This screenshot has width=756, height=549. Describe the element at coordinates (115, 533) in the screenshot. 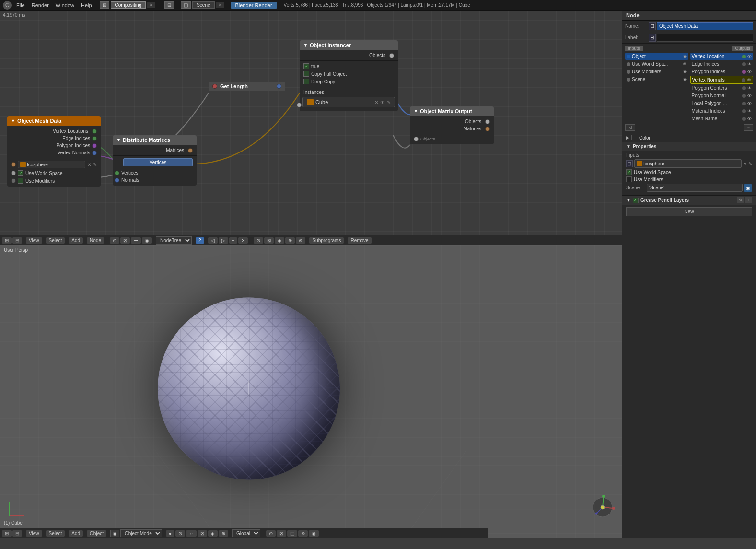

I see `vbb-mode-icon: ◉` at that location.